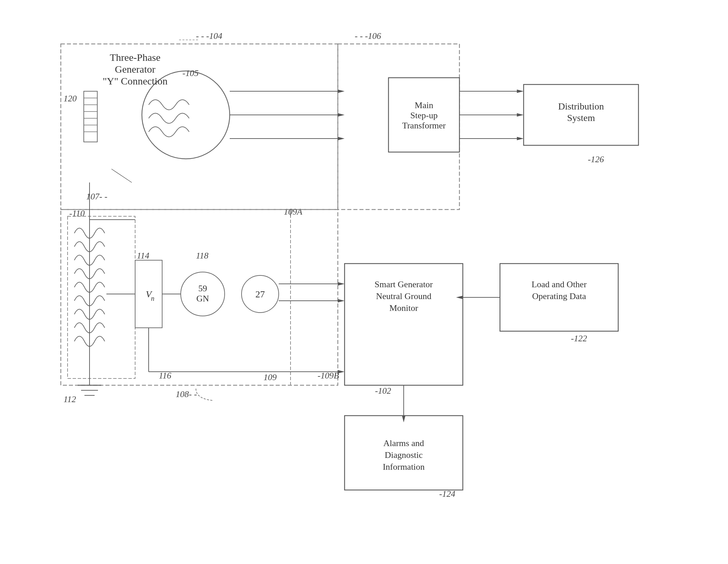 The image size is (728, 564). What do you see at coordinates (77, 214) in the screenshot?
I see `ref-110: -110` at bounding box center [77, 214].